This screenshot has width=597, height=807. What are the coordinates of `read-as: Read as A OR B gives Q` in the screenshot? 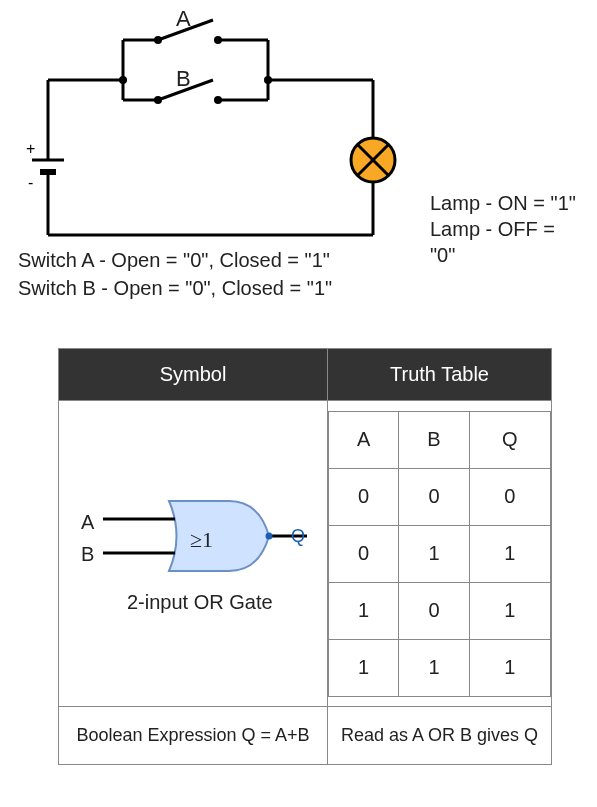 It's located at (440, 736).